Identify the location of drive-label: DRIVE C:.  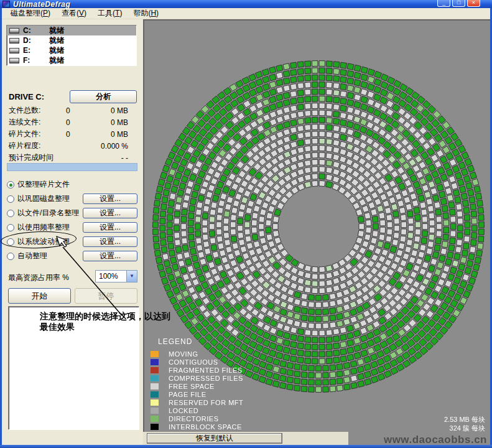
(26, 97).